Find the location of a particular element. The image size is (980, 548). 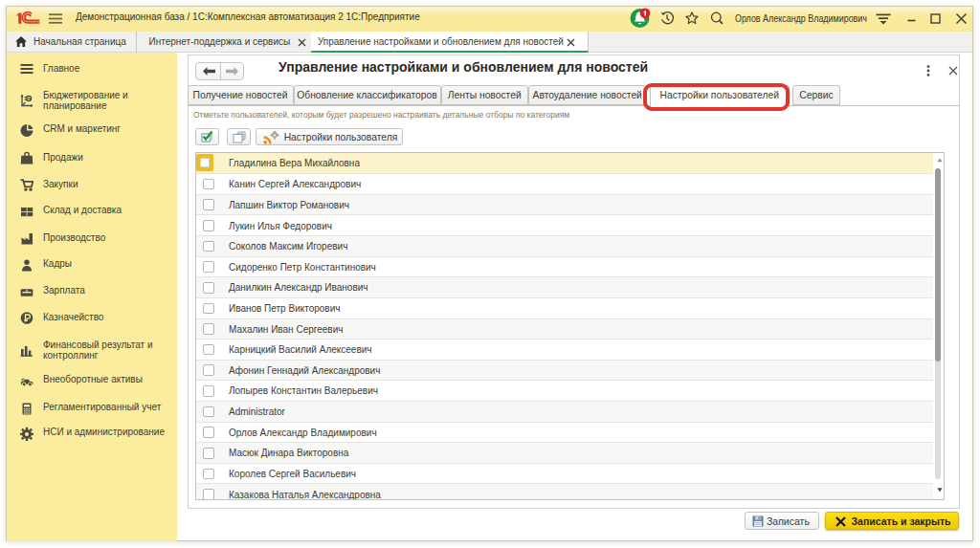

svg-text: e is located at coordinates (29, 98).